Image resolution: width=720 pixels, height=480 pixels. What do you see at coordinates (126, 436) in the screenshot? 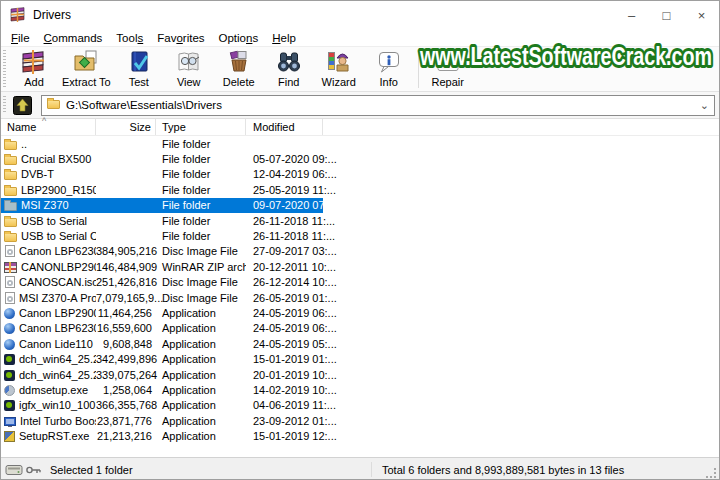
I see `file-size: 21,213,216` at bounding box center [126, 436].